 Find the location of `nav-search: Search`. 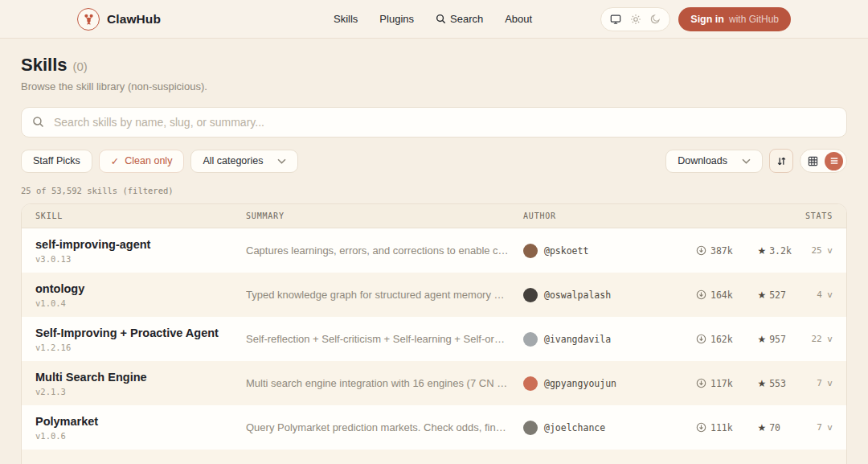

nav-search: Search is located at coordinates (460, 19).